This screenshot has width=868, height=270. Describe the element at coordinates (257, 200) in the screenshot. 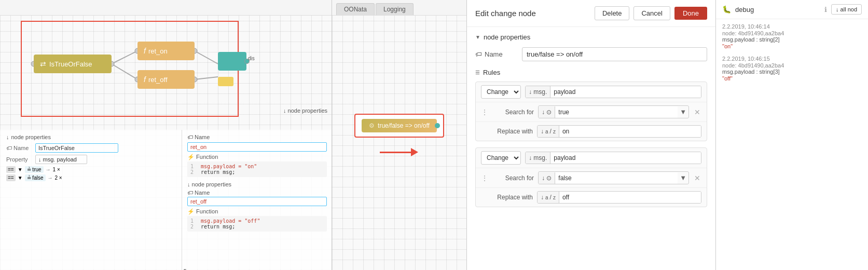

I see `bottom-right-panel: ↺ ↻ 🏷 Name ⚡ Function 1msg.payload = "on…` at that location.